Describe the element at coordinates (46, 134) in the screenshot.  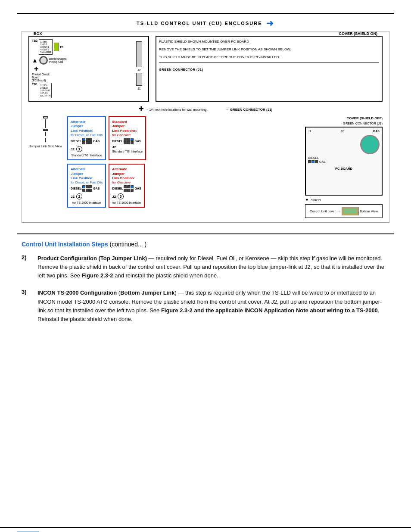
I see `jlink-stem2` at that location.